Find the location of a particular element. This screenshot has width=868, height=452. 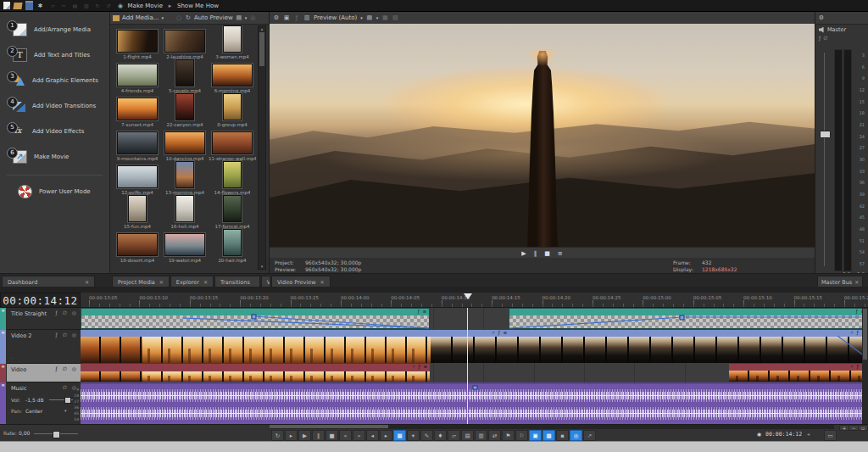

volume-slider-handle is located at coordinates (68, 400).